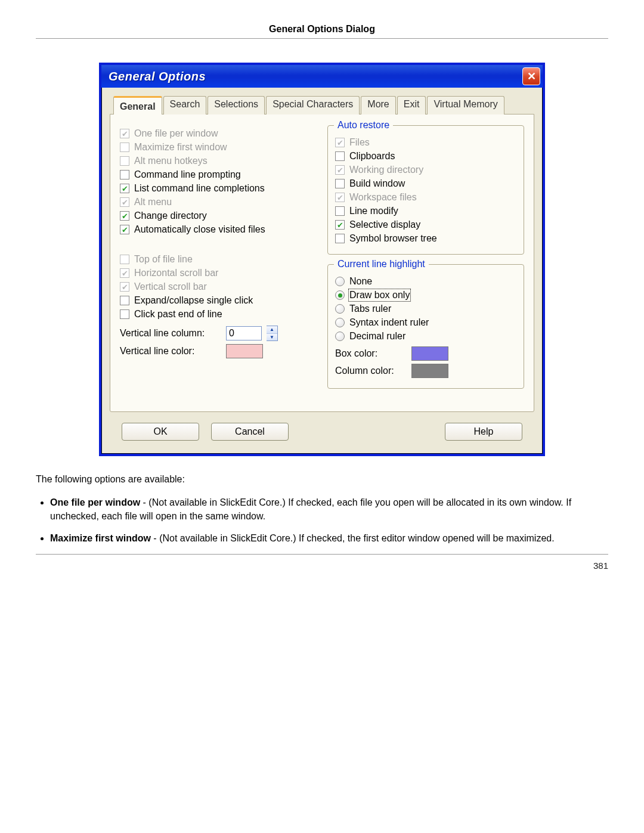 Image resolution: width=644 pixels, height=833 pixels. Describe the element at coordinates (272, 330) in the screenshot. I see `spinner-up-icon: ▲` at that location.